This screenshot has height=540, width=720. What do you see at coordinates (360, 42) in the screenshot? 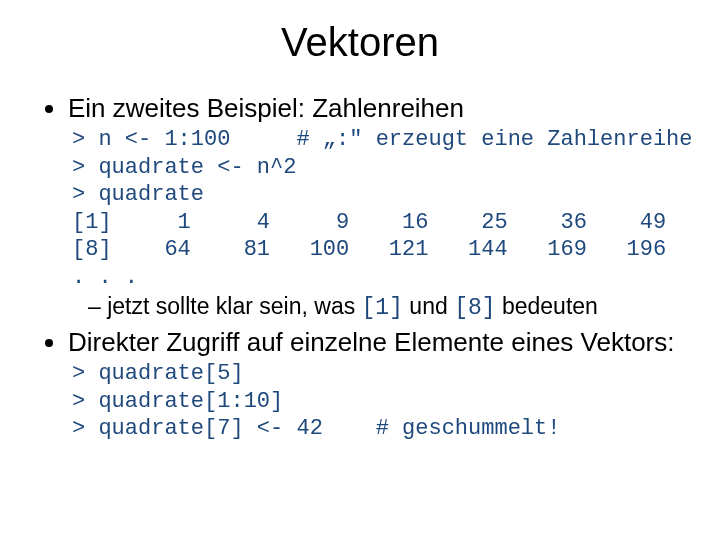
I see `slide-title: Vektoren` at bounding box center [360, 42].